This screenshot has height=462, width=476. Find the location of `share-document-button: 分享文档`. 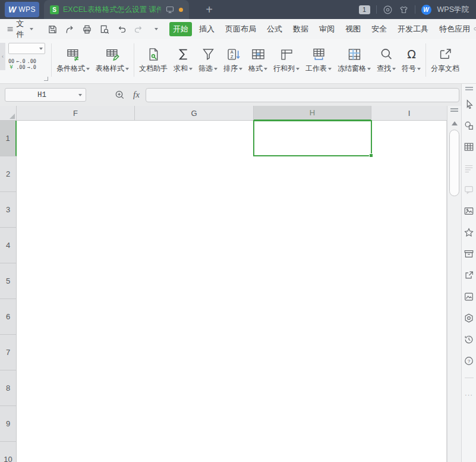

share-document-button: 分享文档 is located at coordinates (445, 61).